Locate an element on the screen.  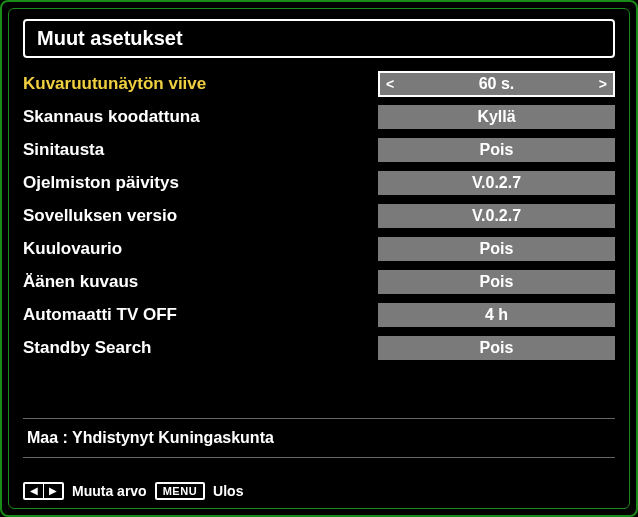
setting-value-text: Kyllä is located at coordinates (496, 117).